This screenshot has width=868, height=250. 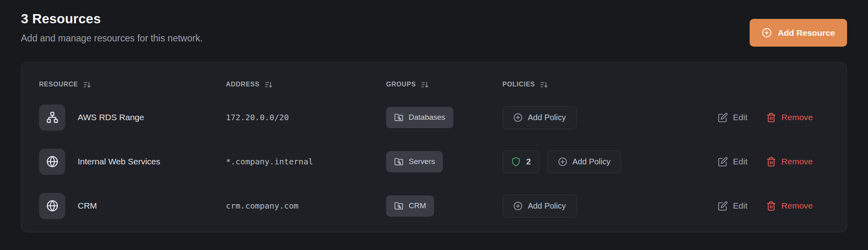 I want to click on column-header-groups: GROUPS, so click(x=407, y=84).